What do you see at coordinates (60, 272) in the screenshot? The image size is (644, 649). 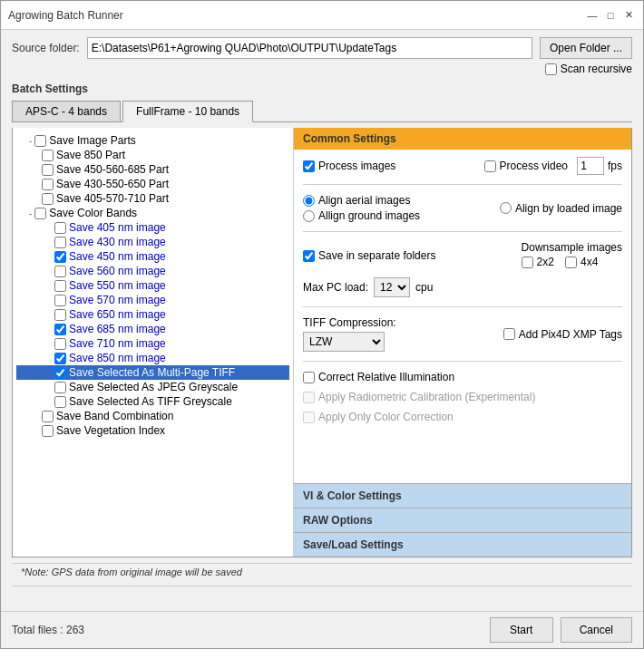 I see `checkbox-save-560-nm` at bounding box center [60, 272].